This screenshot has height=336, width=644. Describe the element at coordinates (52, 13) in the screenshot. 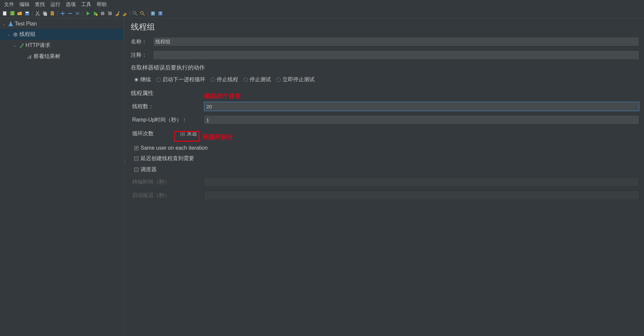

I see `paste-icon` at that location.